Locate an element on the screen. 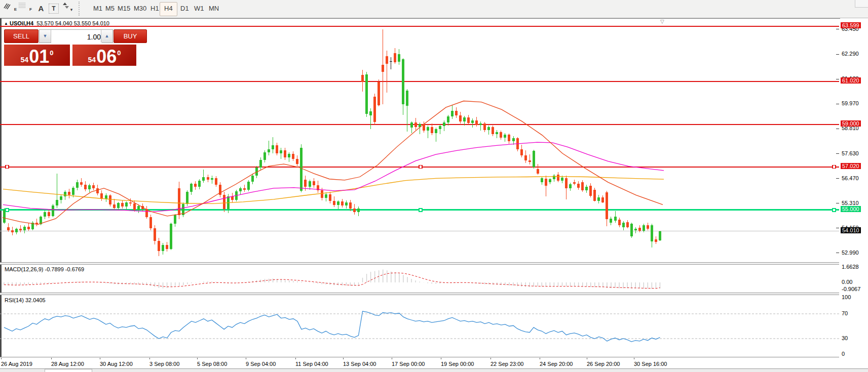 The width and height of the screenshot is (868, 372). collapse-triangle-icon: ▲ is located at coordinates (6, 23).